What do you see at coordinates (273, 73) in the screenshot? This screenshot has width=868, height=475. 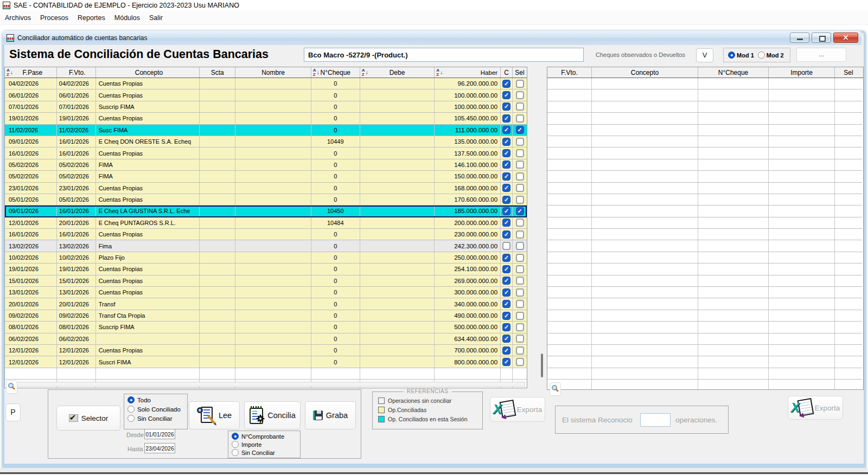 I see `column-header-nombre: Nombre` at bounding box center [273, 73].